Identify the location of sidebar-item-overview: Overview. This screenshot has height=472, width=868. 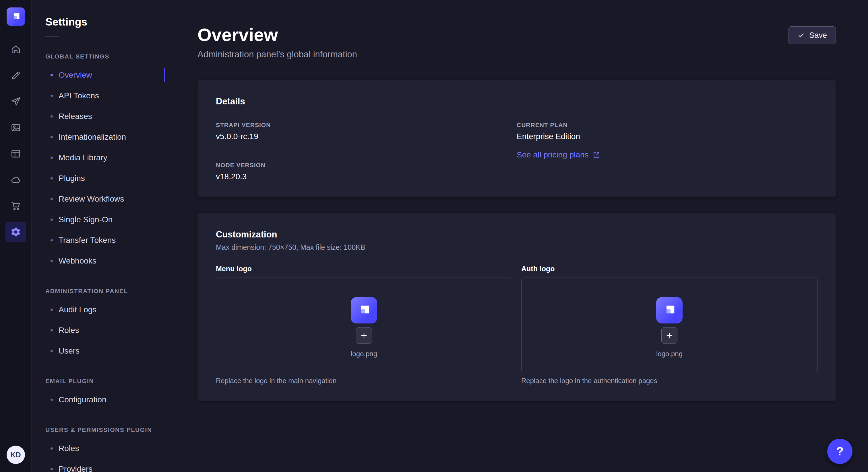
(98, 75).